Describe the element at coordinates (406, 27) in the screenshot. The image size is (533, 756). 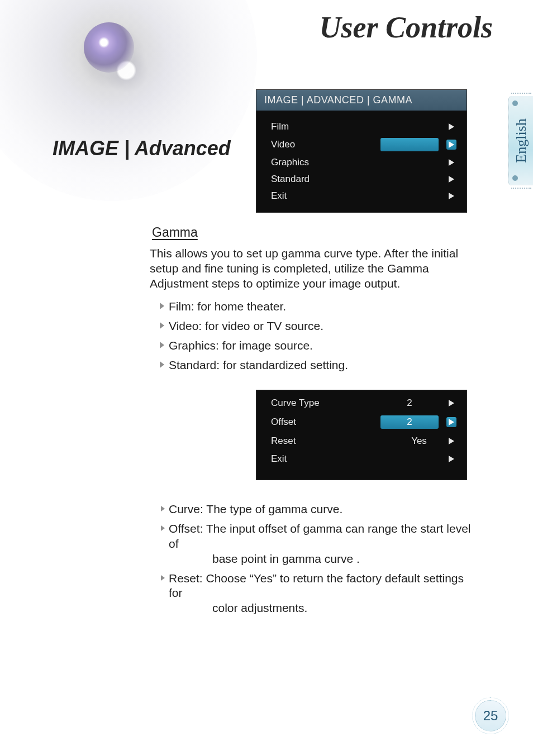
I see `banner-title: User Controls` at that location.